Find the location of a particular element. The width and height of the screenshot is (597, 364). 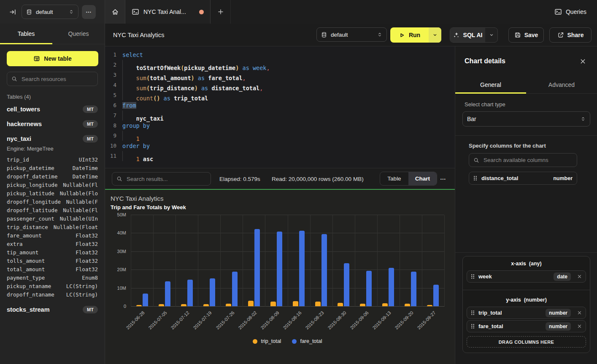

schema-column-row: dropoff_datetimeDateTime is located at coordinates (52, 176).